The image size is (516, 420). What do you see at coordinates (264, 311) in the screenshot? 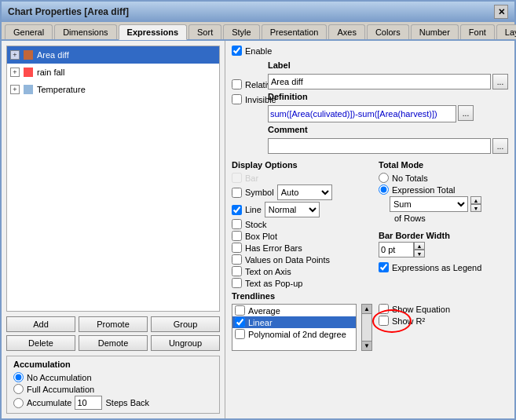
I see `trendline-label: Average` at bounding box center [264, 311].